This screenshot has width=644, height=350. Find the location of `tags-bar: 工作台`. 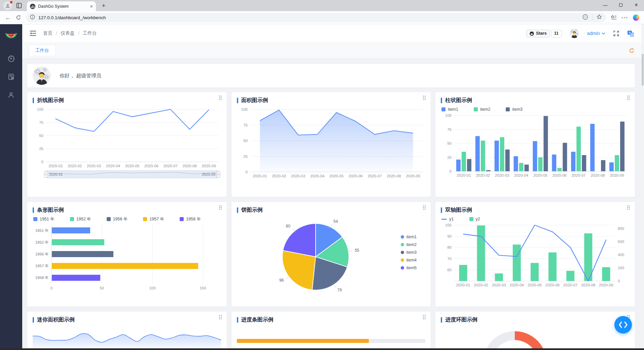

tags-bar: 工作台 is located at coordinates (332, 50).